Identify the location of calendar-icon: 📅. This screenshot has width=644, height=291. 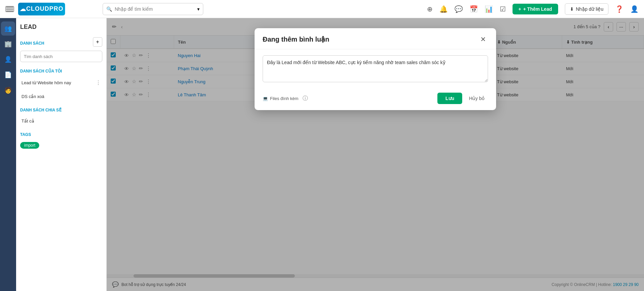
(474, 9).